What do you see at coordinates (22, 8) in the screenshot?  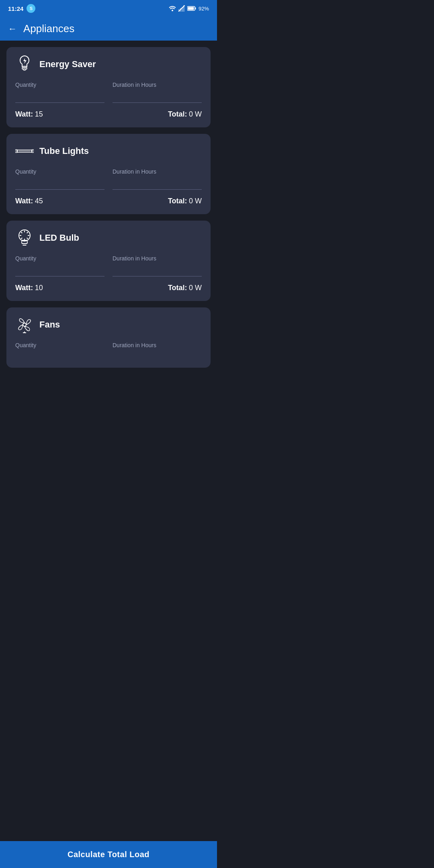 I see `status-bar-left: 11:24 S` at bounding box center [22, 8].